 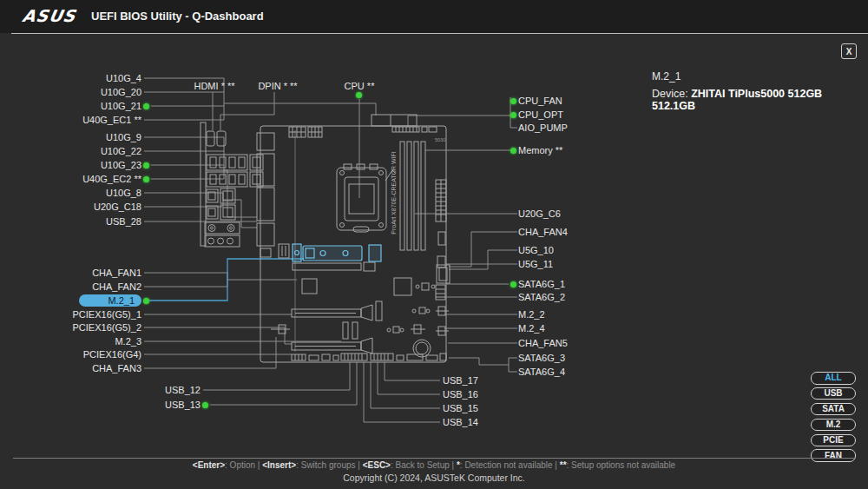 I want to click on port-label-text: U10G_22, so click(x=122, y=151).